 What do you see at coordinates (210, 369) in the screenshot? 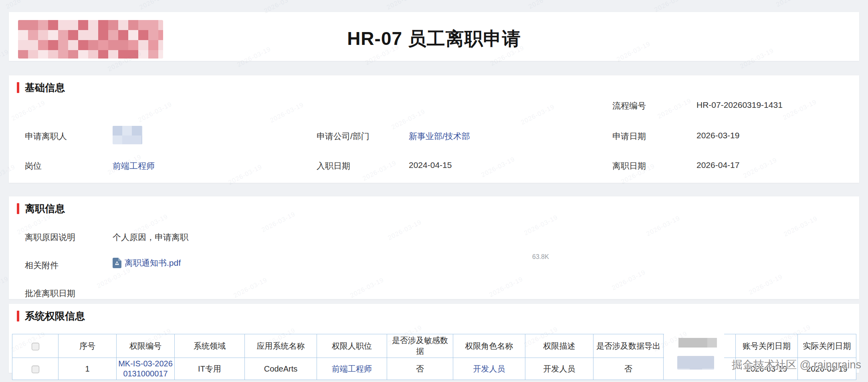
I see `cell-domain: IT专用` at bounding box center [210, 369].